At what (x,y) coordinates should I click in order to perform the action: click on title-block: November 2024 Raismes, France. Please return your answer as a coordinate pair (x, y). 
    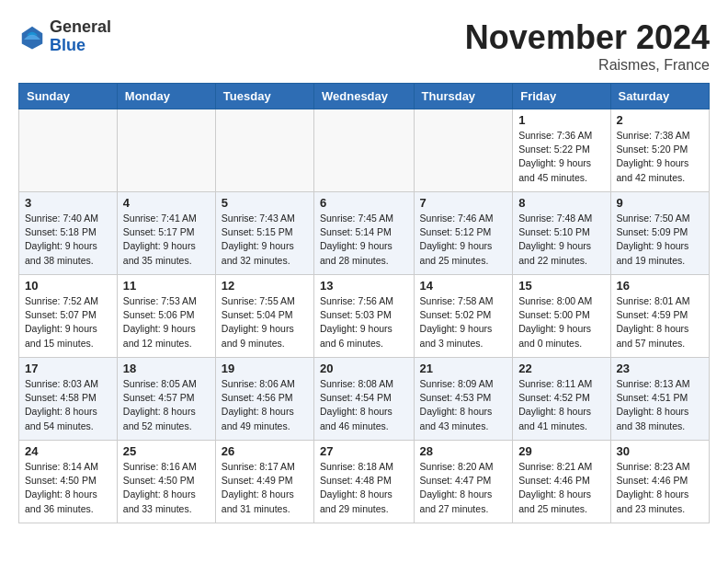
    Looking at the image, I should click on (587, 46).